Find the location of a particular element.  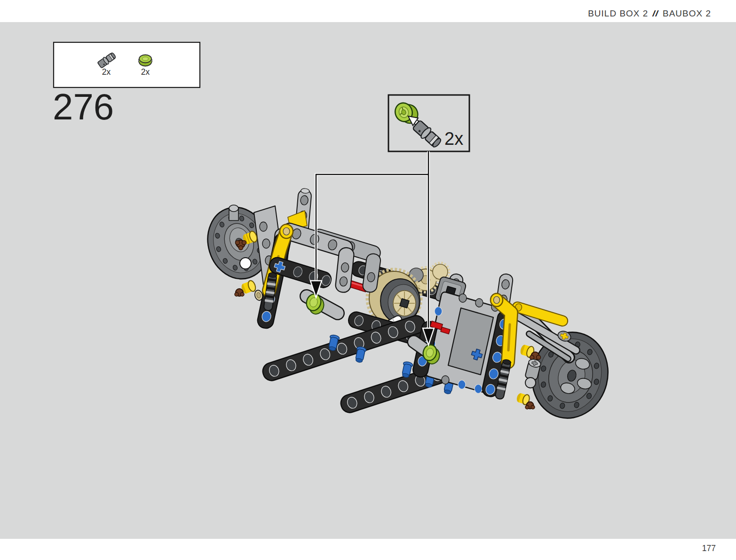

page-header: BUILD BOX 2//BAUBOX 2 is located at coordinates (649, 13).